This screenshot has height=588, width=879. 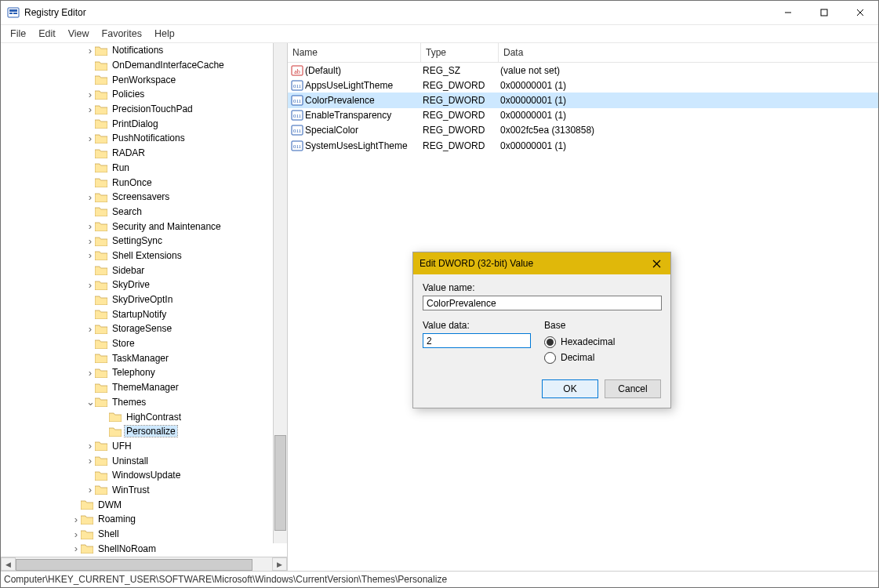 I want to click on tree-label: Uninstall, so click(x=130, y=461).